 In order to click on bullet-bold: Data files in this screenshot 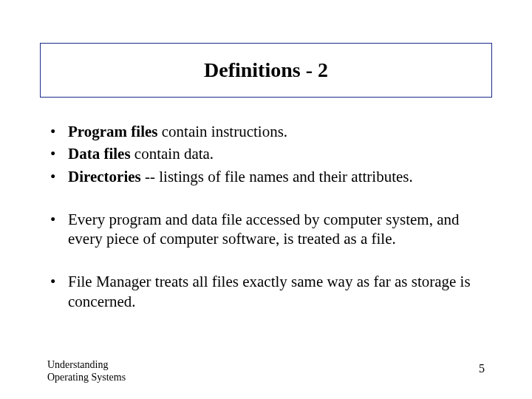, I will do `click(99, 154)`.